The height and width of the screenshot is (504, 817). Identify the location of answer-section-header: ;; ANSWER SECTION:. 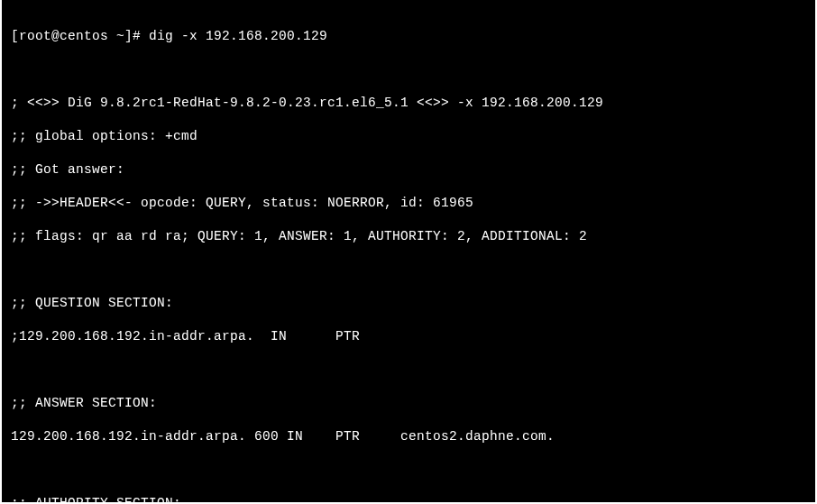
(408, 404).